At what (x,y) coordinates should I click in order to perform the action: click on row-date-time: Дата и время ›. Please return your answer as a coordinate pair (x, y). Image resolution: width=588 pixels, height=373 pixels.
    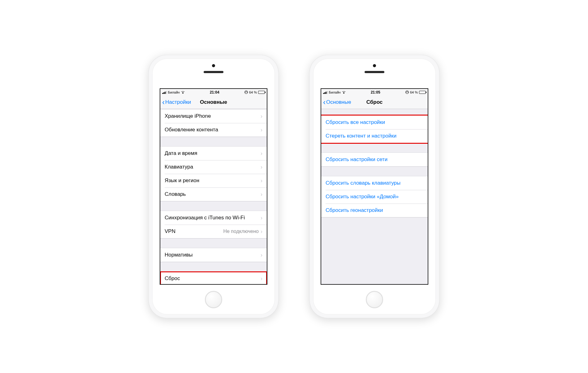
    Looking at the image, I should click on (214, 153).